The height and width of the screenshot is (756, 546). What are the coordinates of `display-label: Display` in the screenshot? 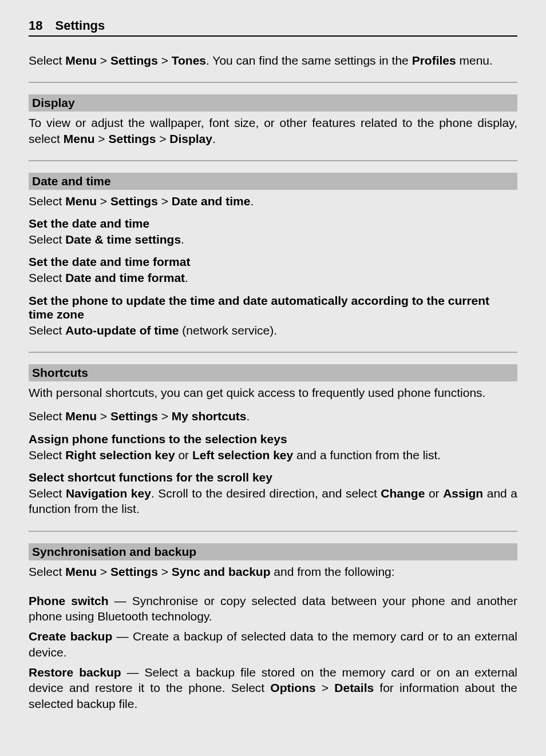 It's located at (191, 138).